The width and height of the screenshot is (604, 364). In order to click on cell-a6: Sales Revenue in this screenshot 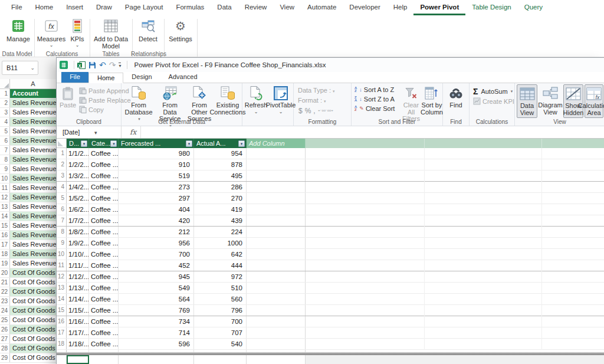, I will do `click(33, 140)`.